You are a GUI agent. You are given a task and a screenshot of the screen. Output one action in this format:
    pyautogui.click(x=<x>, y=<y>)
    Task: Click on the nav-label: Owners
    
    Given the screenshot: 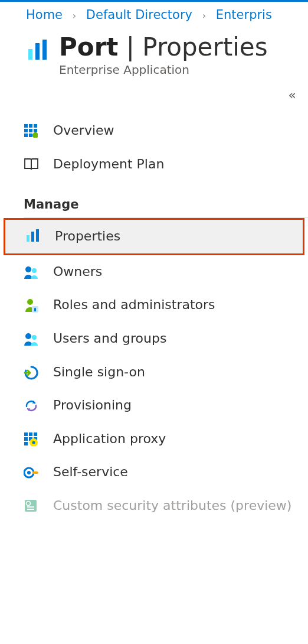 What is the action you would take?
    pyautogui.click(x=73, y=272)
    